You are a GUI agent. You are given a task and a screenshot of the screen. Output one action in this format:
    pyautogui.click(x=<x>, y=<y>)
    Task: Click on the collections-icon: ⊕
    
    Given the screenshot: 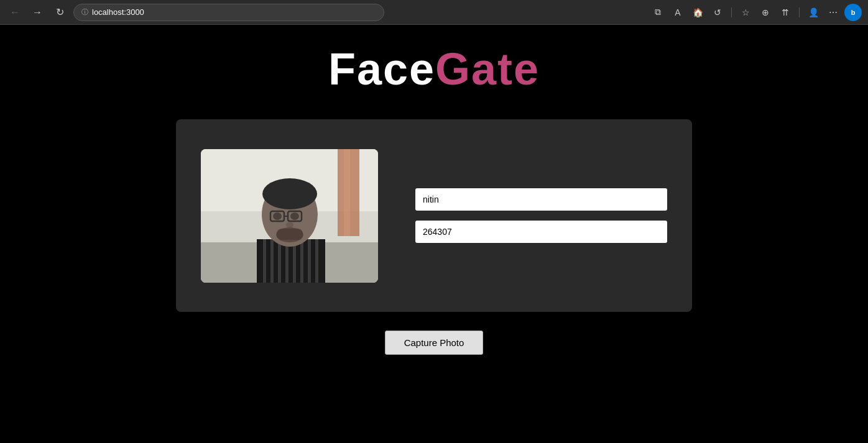 What is the action you would take?
    pyautogui.click(x=765, y=12)
    